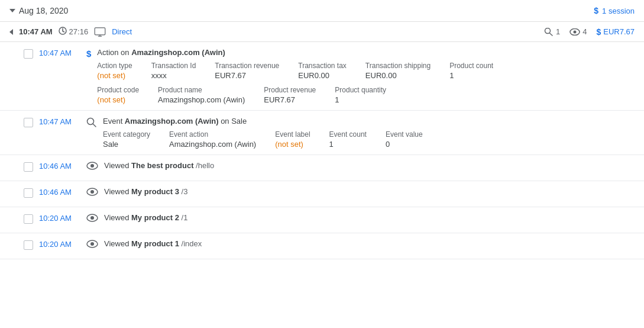  What do you see at coordinates (233, 121) in the screenshot?
I see `hit-title-suffix: on Sale` at bounding box center [233, 121].